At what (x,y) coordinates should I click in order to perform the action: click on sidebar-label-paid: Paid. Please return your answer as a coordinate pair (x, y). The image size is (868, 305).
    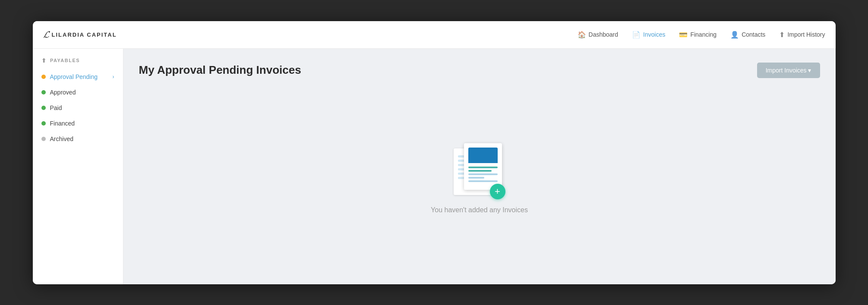
    Looking at the image, I should click on (56, 108).